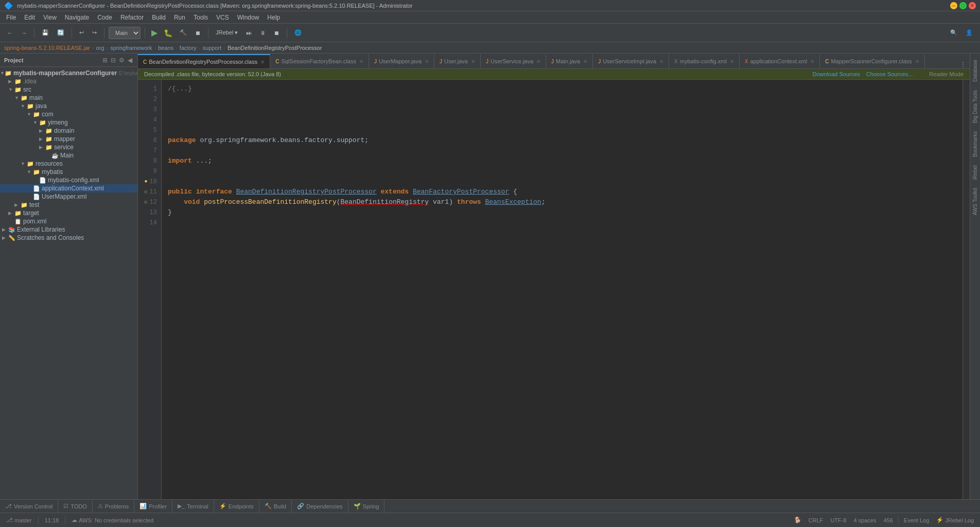  Describe the element at coordinates (954, 6) in the screenshot. I see `minimize-button: ─` at that location.